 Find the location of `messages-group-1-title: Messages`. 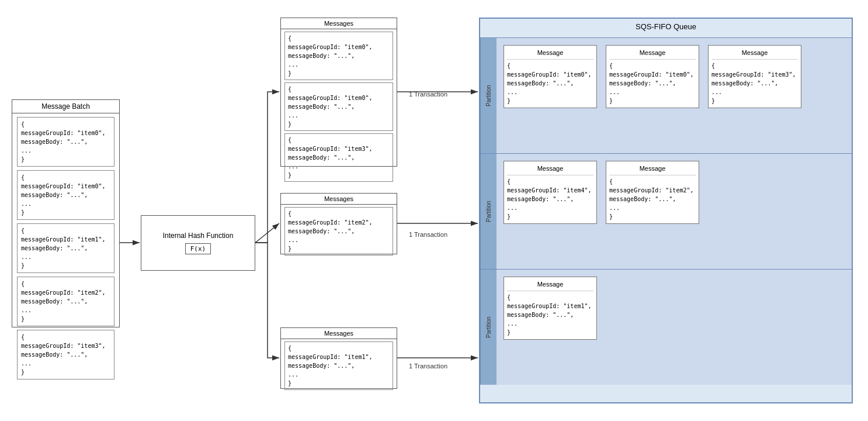

messages-group-1-title: Messages is located at coordinates (339, 23).